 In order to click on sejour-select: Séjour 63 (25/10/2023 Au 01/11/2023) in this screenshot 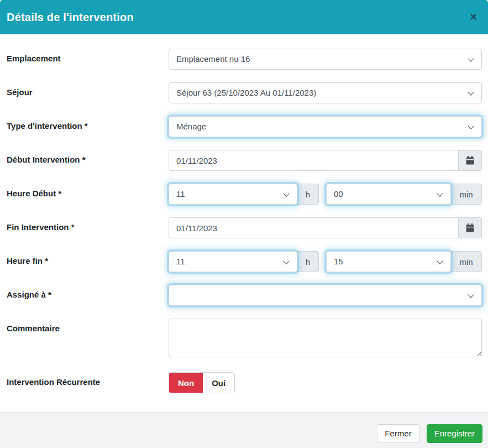, I will do `click(325, 93)`.